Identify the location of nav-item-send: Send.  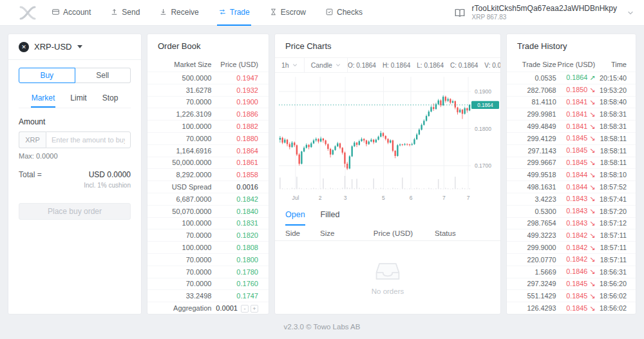
(125, 13).